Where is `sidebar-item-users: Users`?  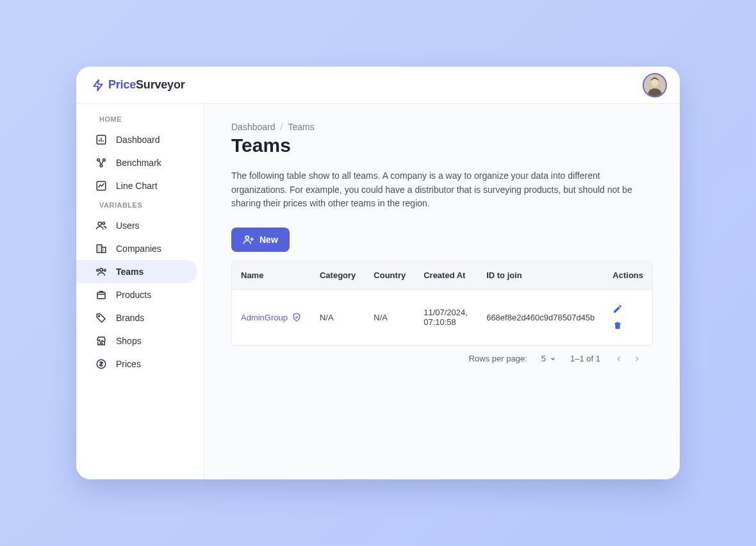 sidebar-item-users: Users is located at coordinates (140, 226).